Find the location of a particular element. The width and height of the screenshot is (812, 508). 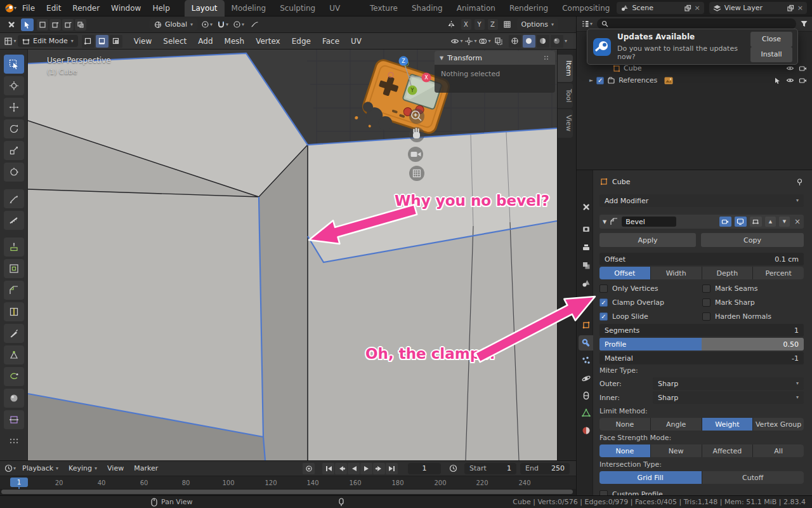

snap-grid-icon is located at coordinates (508, 25).